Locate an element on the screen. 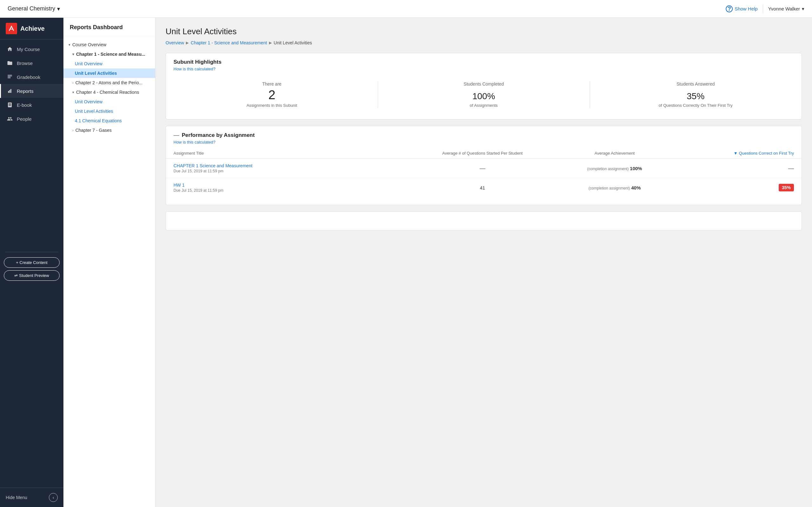  tree-item-chapter4: ▾ Chapter 4 - Chemical Reactions Unit Ov… is located at coordinates (109, 107).